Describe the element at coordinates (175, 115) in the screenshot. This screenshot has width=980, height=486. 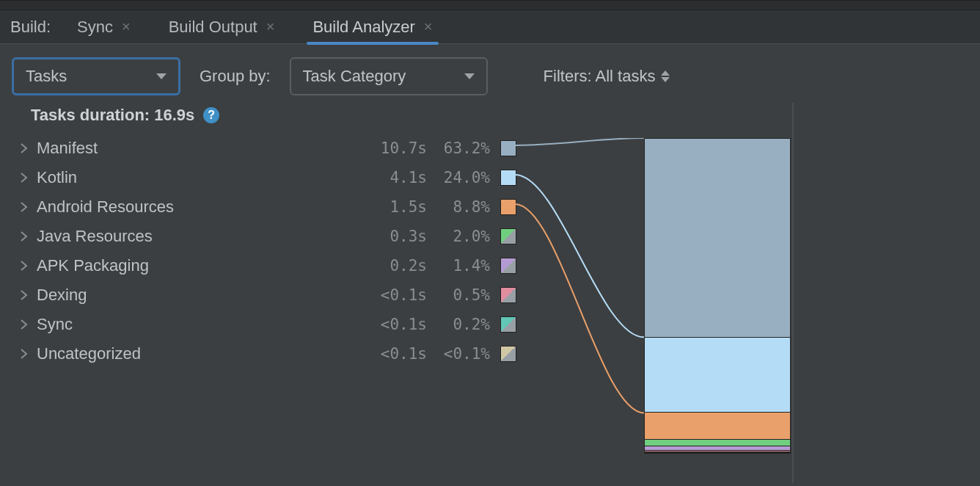
I see `title-value: 16.9s` at that location.